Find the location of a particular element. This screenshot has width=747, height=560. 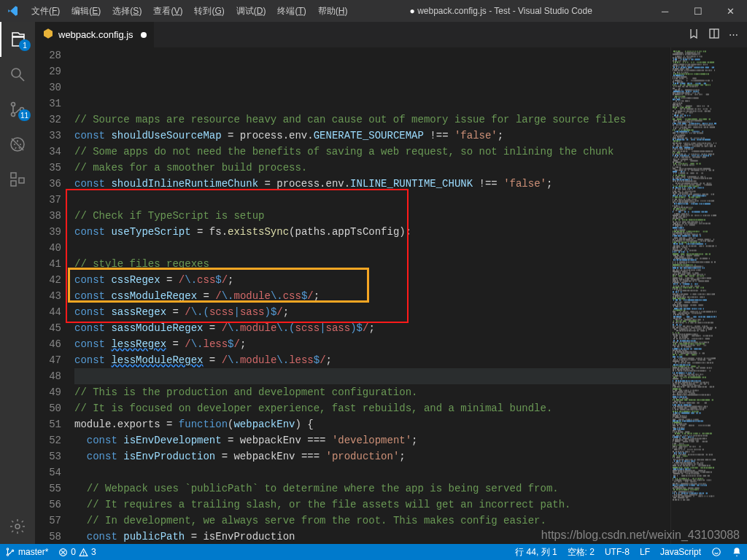

window-title: ● webpack.config.js - Test - Visual Stud… is located at coordinates (500, 11).